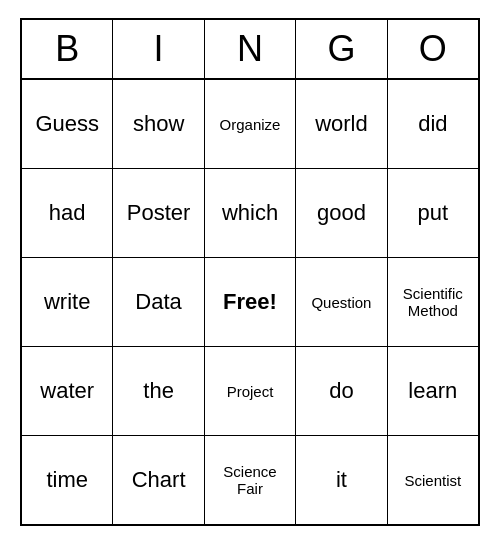 The height and width of the screenshot is (544, 500). I want to click on bingo-row: GuessshowOrganizeworlddid, so click(250, 124).